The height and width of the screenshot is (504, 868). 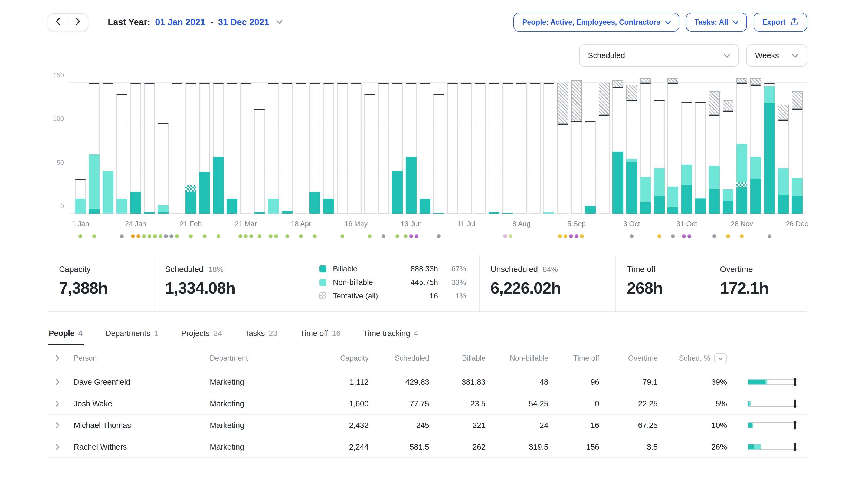 I want to click on chart-week-36: 5 Sep, so click(x=577, y=146).